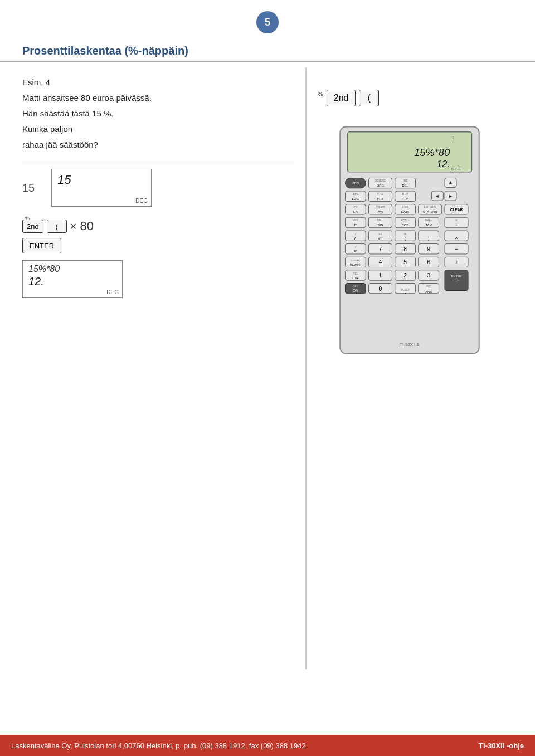  I want to click on svg-text: OFF, so click(356, 286).